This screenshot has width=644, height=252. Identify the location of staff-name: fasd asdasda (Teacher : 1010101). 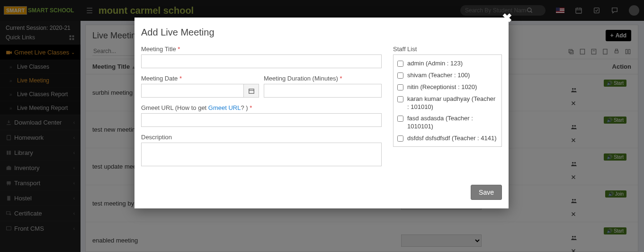
(453, 123).